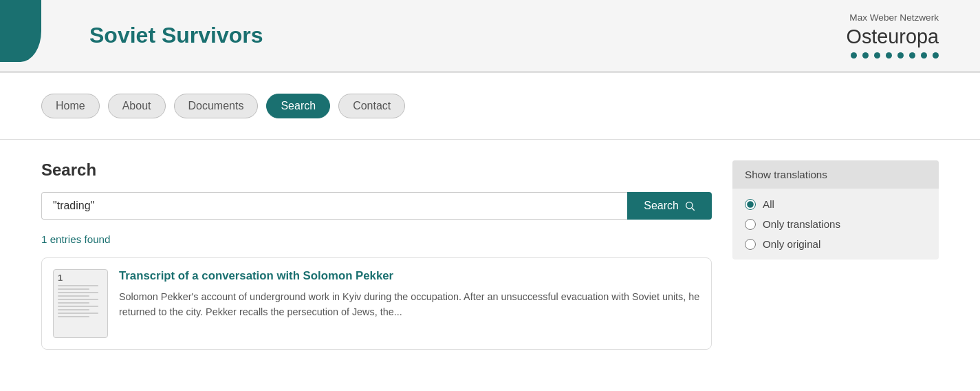  Describe the element at coordinates (836, 224) in the screenshot. I see `filter-option-only_translations: Only translations` at that location.